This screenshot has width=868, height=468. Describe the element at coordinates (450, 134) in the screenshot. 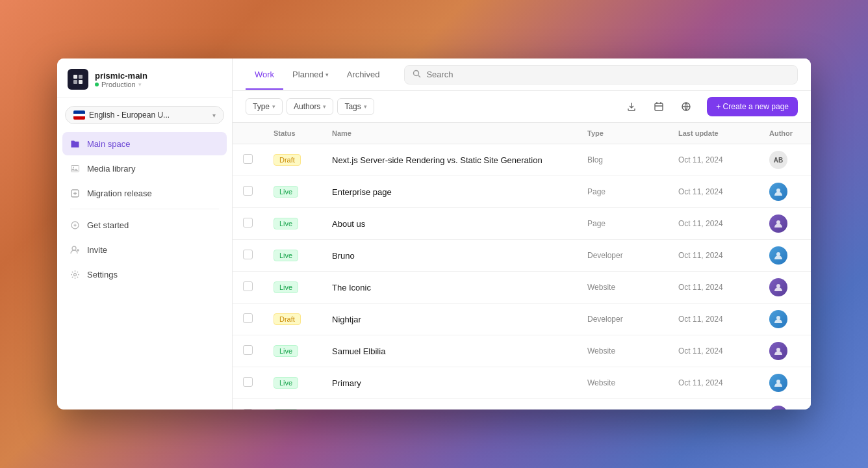

I see `name-column-header: Name` at that location.